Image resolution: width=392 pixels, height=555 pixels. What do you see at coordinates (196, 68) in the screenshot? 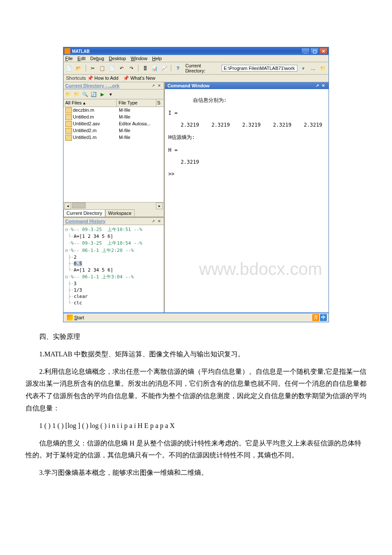
I see `toolbar: 📄 📂 ✂ 📋 📄 ↶ ↷ 🎛 📊 📈 ? Current Directory:…` at bounding box center [196, 68].